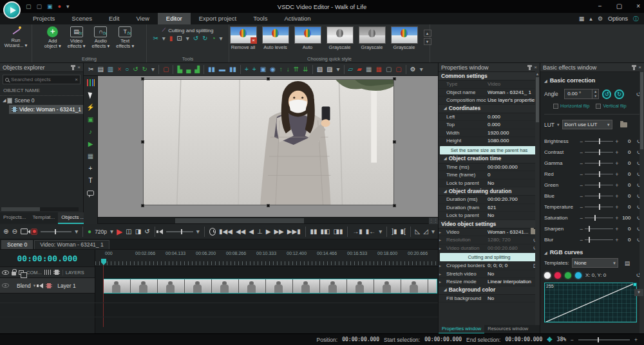  I want to click on image-tool-icon: ▣, so click(91, 120).